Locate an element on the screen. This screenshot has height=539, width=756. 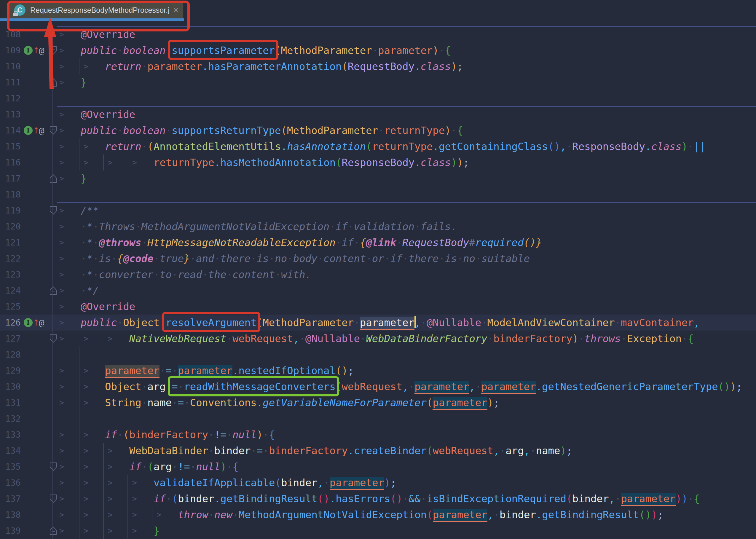
line-number: 117 is located at coordinates (11, 179).